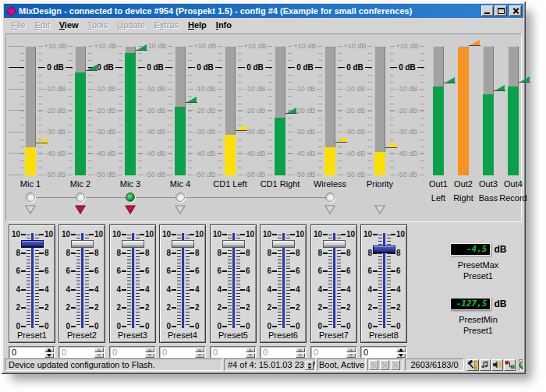  What do you see at coordinates (513, 111) in the screenshot?
I see `meter-out4` at bounding box center [513, 111].